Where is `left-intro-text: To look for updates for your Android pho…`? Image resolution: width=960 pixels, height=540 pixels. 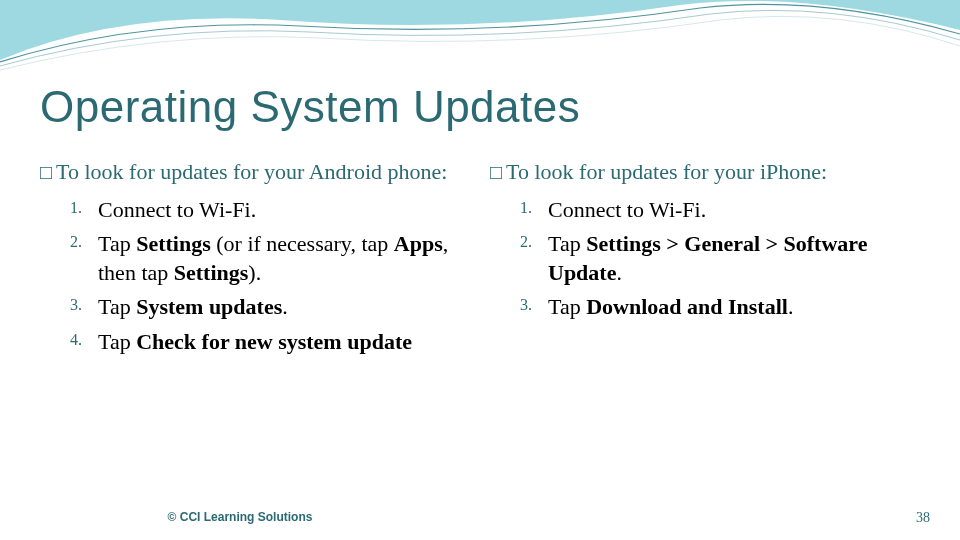 left-intro-text: To look for updates for your Android pho… is located at coordinates (252, 172).